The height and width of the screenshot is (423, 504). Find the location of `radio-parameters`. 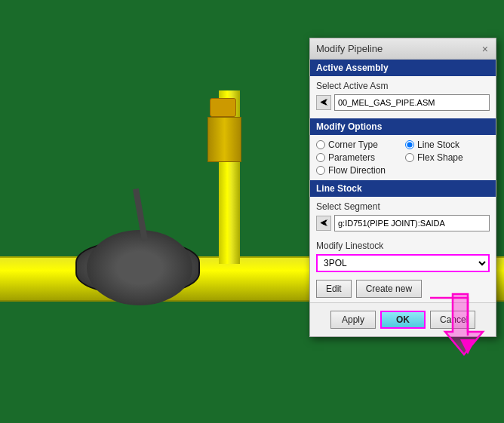

radio-parameters is located at coordinates (321, 158).